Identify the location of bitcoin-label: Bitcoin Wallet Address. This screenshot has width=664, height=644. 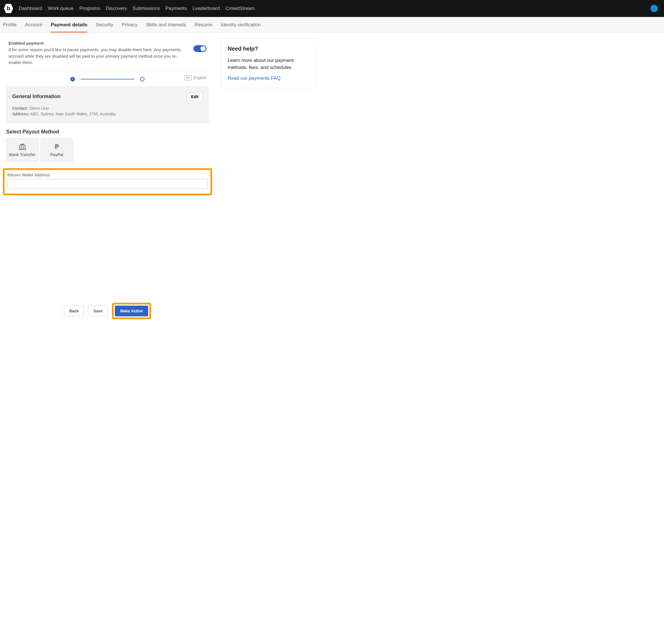
(108, 175).